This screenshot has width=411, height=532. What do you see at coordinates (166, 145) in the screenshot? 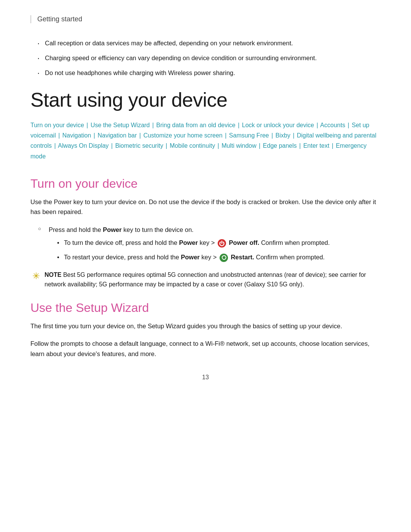
I see `toc-sep-14: |` at bounding box center [166, 145].